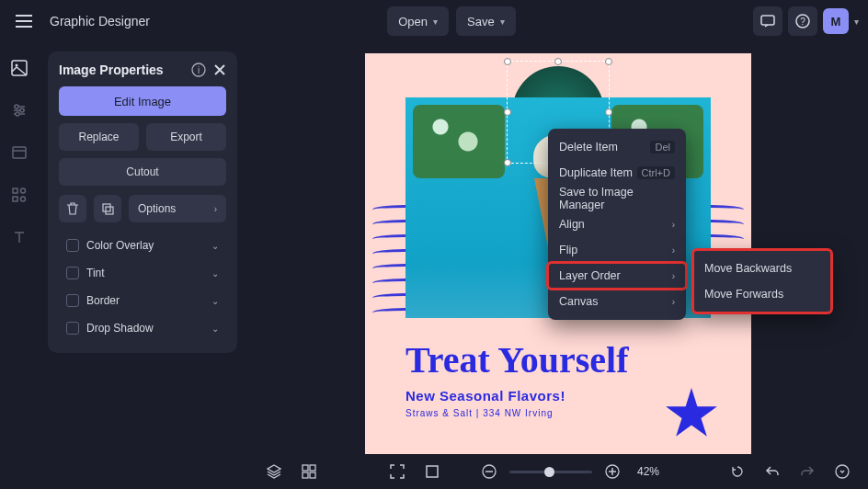 The width and height of the screenshot is (868, 489). I want to click on property-label: Color Overlay, so click(120, 245).